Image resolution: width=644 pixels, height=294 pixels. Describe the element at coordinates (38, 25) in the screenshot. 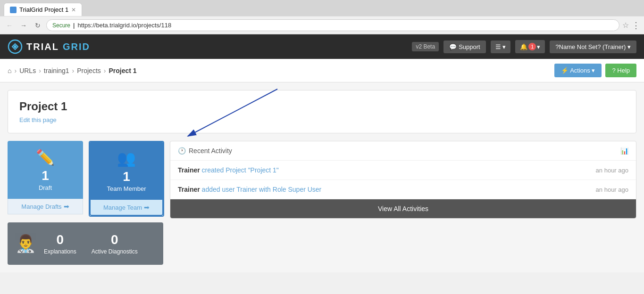

I see `refresh-button: ↻` at that location.